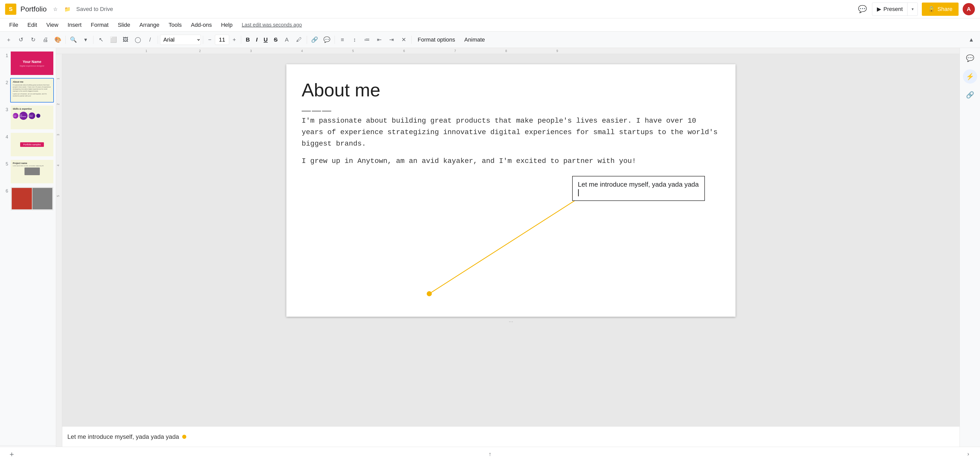 Image resolution: width=980 pixels, height=461 pixels. What do you see at coordinates (299, 40) in the screenshot?
I see `highlight-button: 🖊` at bounding box center [299, 40].